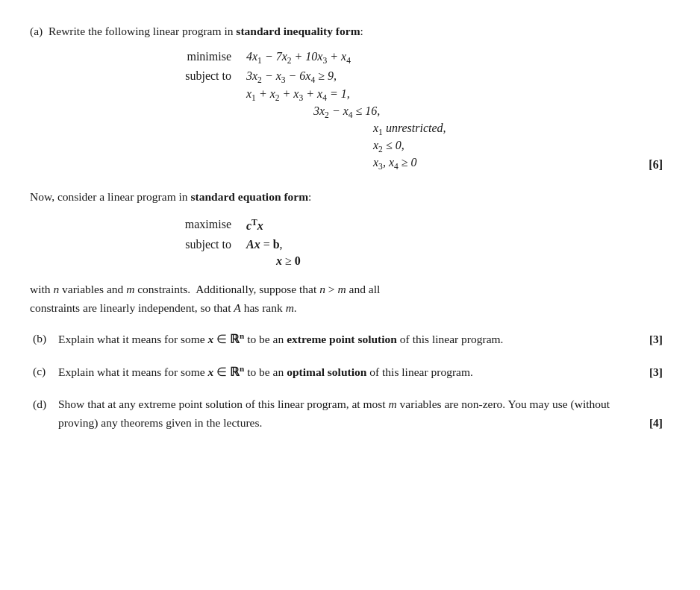 Image resolution: width=700 pixels, height=590 pixels. I want to click on part-c-rn: ℝn, so click(237, 371).